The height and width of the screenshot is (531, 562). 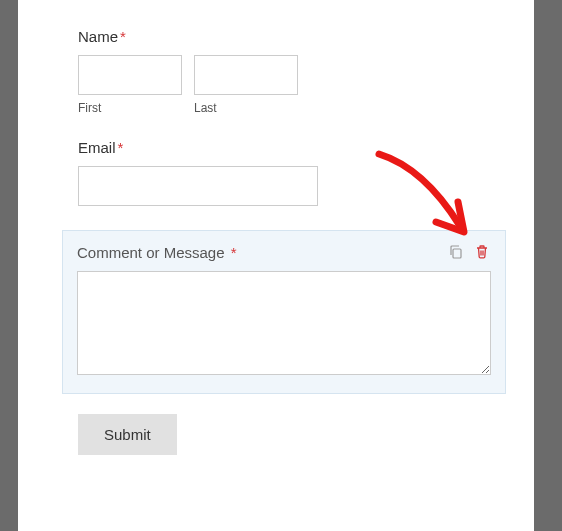 I want to click on duplicate-button, so click(x=456, y=252).